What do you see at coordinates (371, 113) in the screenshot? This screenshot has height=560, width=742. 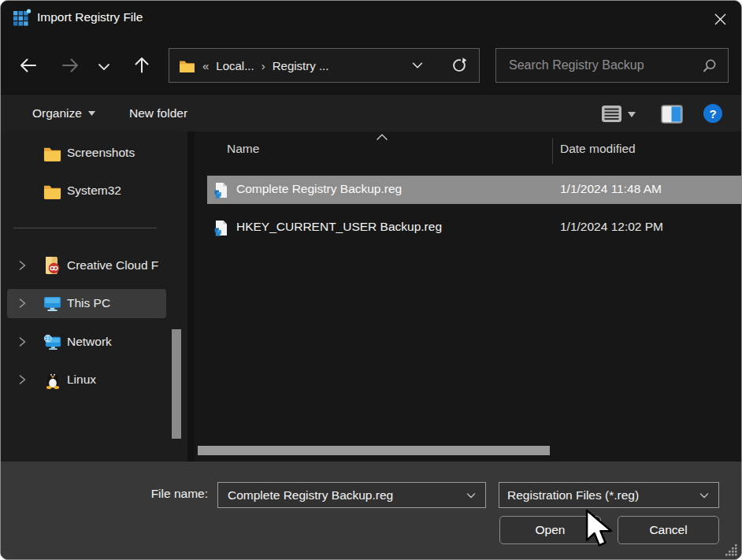 I see `command-bar: Organize New folder ?` at bounding box center [371, 113].